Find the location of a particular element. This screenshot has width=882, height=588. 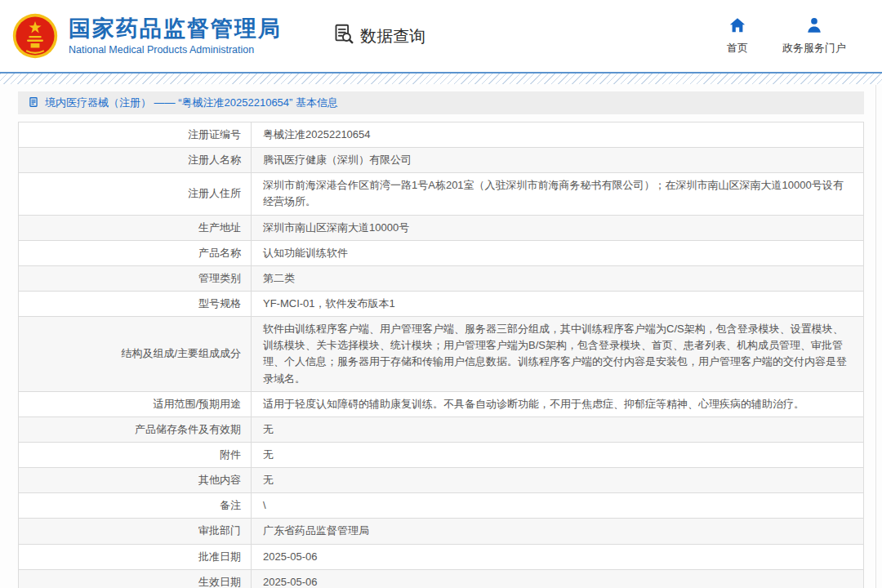

table-row: 批准日期2025-05-06 is located at coordinates (441, 557).